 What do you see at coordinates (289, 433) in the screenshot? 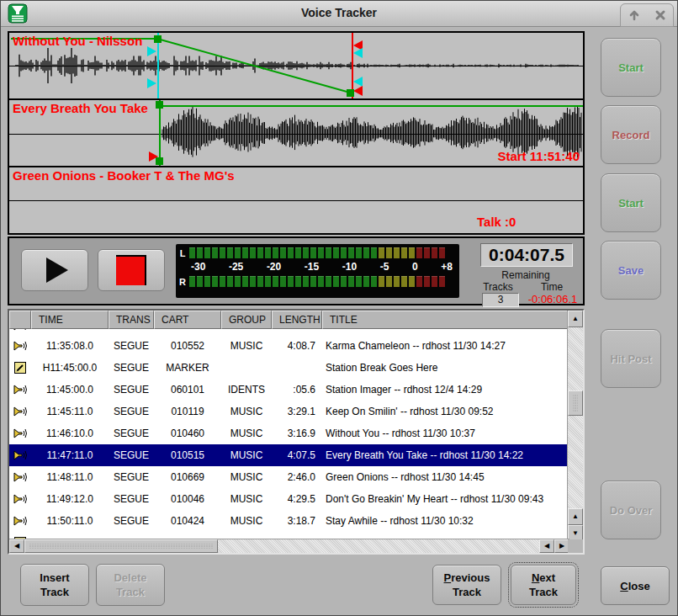
I see `table-row: 11:46:10.0SEGUE010460MUSIC3:16.9Without …` at bounding box center [289, 433].